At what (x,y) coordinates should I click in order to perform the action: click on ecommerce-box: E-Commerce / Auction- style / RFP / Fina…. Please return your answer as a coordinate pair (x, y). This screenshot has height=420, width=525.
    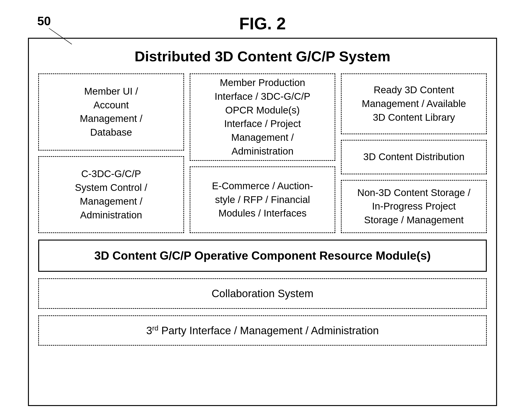
    Looking at the image, I should click on (262, 200).